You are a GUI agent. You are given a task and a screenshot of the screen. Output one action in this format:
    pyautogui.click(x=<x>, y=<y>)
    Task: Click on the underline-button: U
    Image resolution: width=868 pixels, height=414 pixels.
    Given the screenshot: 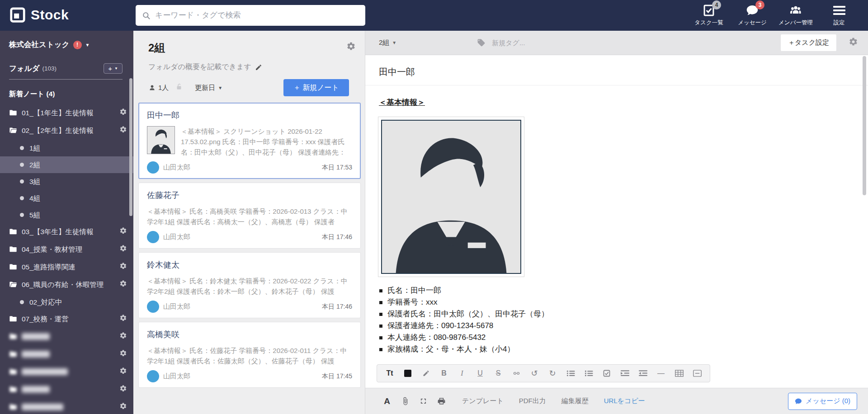 What is the action you would take?
    pyautogui.click(x=480, y=373)
    